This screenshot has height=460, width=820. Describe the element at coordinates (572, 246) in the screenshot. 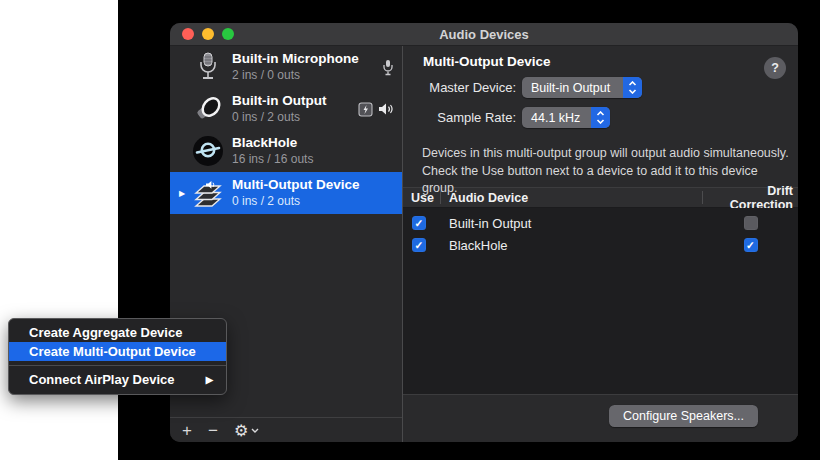

I see `table-cell-device-name: BlackHole` at that location.